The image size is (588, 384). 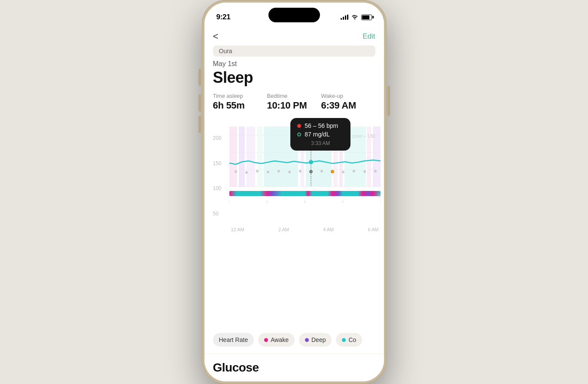 What do you see at coordinates (299, 126) in the screenshot?
I see `tooltip-bpm-dot` at bounding box center [299, 126].